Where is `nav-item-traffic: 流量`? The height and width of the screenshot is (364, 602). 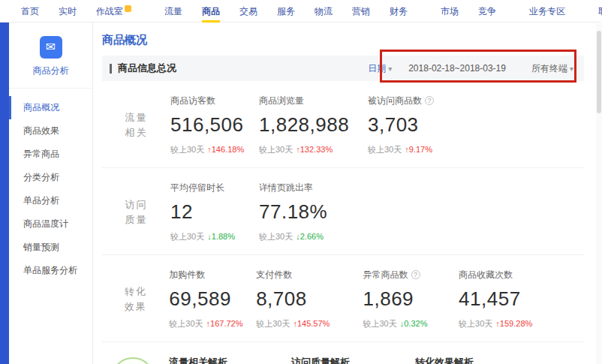
nav-item-traffic: 流量 is located at coordinates (173, 11).